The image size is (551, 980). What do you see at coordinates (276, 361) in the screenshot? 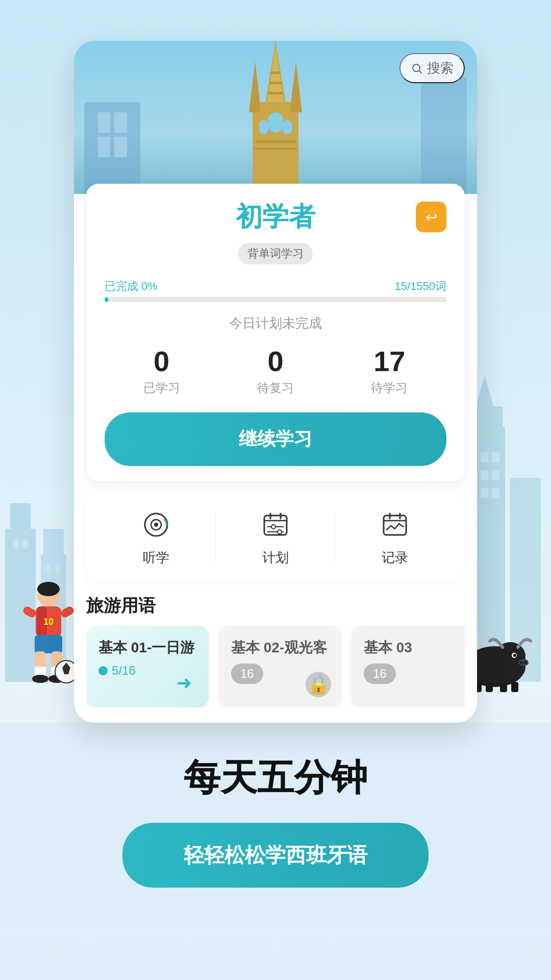
I see `stat-review-value: 0` at bounding box center [276, 361].